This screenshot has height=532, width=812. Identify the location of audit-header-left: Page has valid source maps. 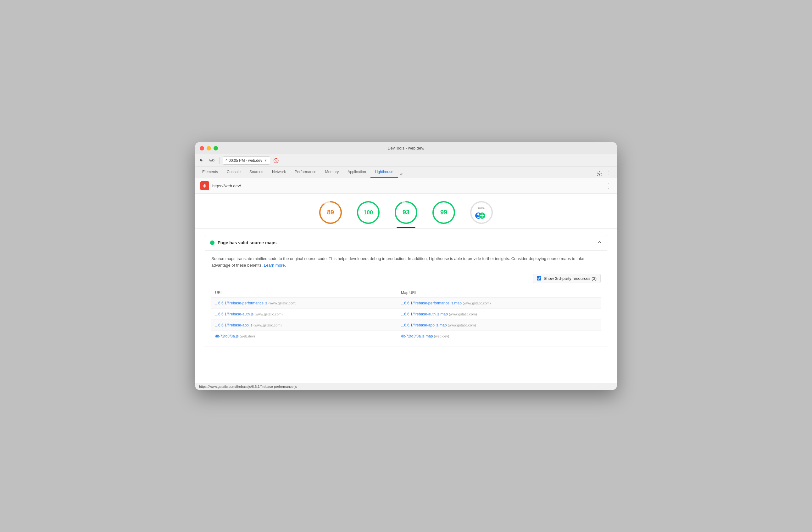
(244, 242).